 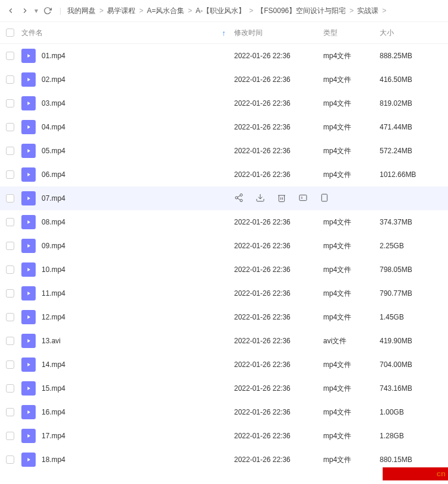 What do you see at coordinates (224, 388) in the screenshot?
I see `table-row: 15.mp42022-01-26 22:36mp4文件743.16MB` at bounding box center [224, 388].